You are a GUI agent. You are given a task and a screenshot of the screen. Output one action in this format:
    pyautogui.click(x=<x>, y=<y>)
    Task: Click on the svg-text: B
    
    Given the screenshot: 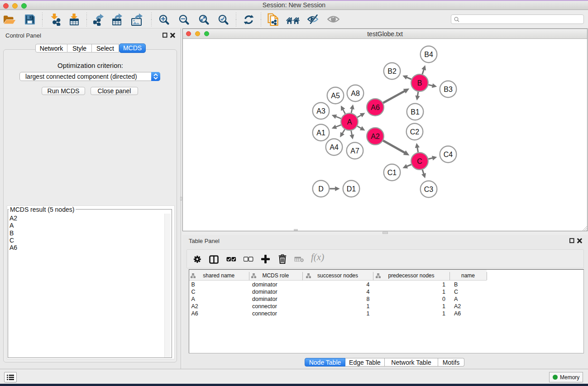 What is the action you would take?
    pyautogui.click(x=420, y=83)
    